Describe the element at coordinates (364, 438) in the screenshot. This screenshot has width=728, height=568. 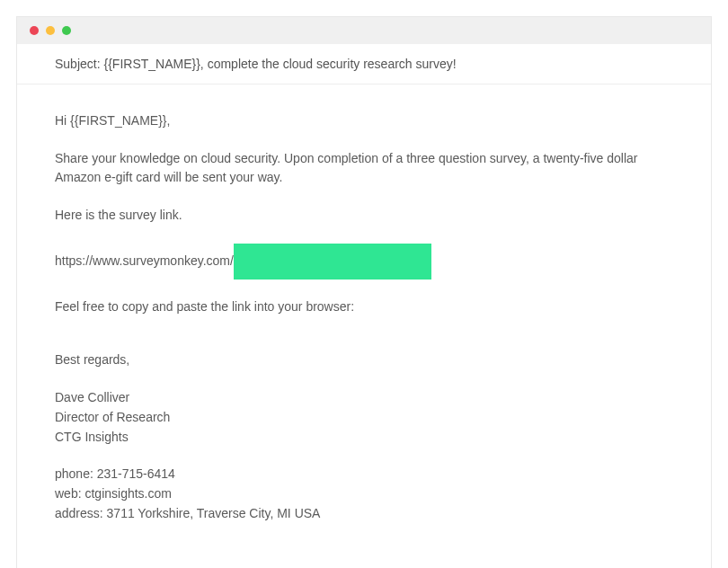
I see `sender-org: CTG Insights` at that location.